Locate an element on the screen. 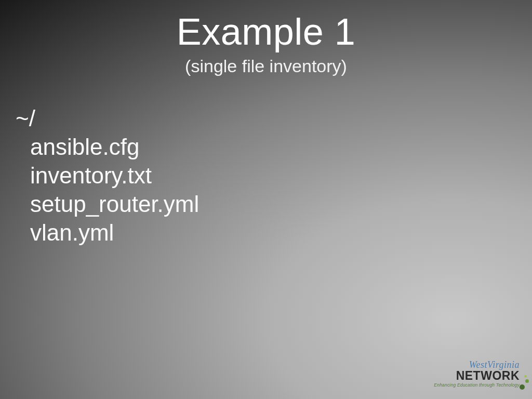 The width and height of the screenshot is (532, 399). fs-file: ansible.cfg is located at coordinates (114, 147).